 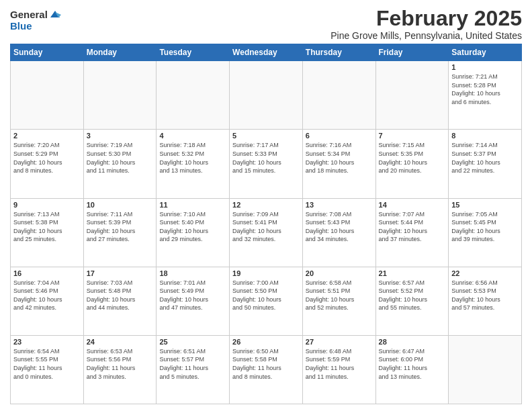 What do you see at coordinates (339, 342) in the screenshot?
I see `day-number: 27` at bounding box center [339, 342].